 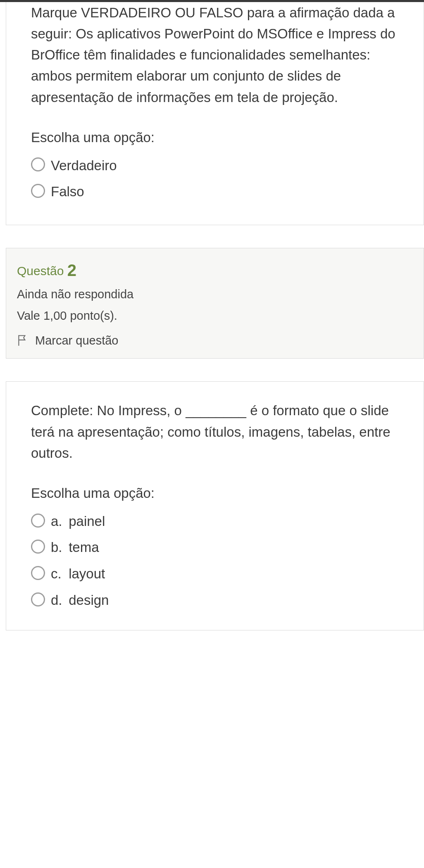 What do you see at coordinates (87, 521) in the screenshot?
I see `option-a-text: painel` at bounding box center [87, 521].